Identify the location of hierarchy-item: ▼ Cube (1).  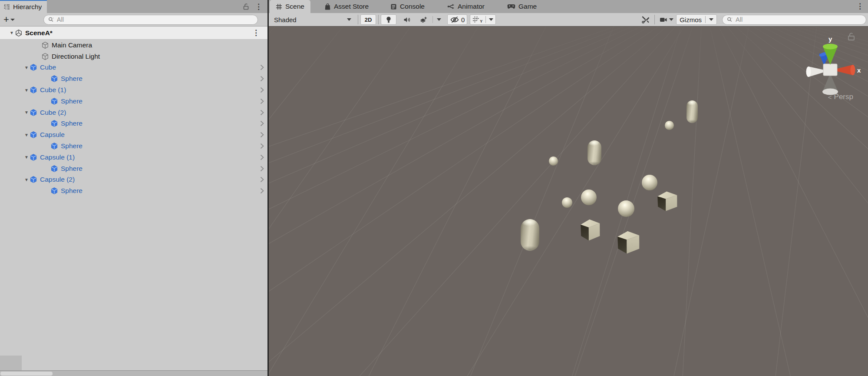
(134, 90).